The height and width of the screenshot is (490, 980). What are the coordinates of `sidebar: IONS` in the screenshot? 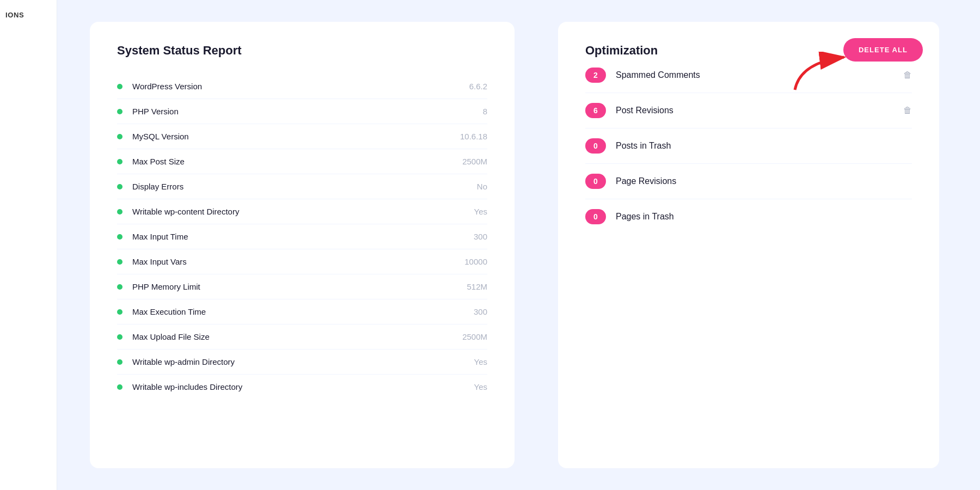 It's located at (28, 245).